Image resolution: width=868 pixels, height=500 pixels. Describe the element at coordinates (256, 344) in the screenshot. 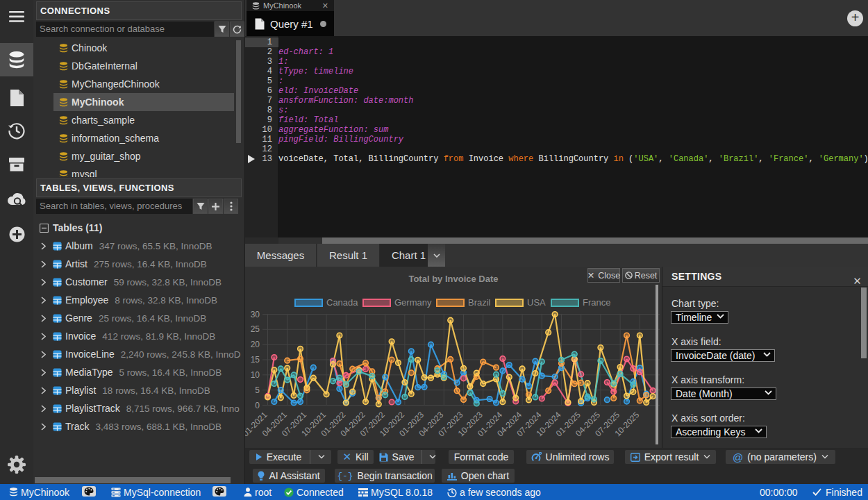

I see `svg-text: 20` at that location.